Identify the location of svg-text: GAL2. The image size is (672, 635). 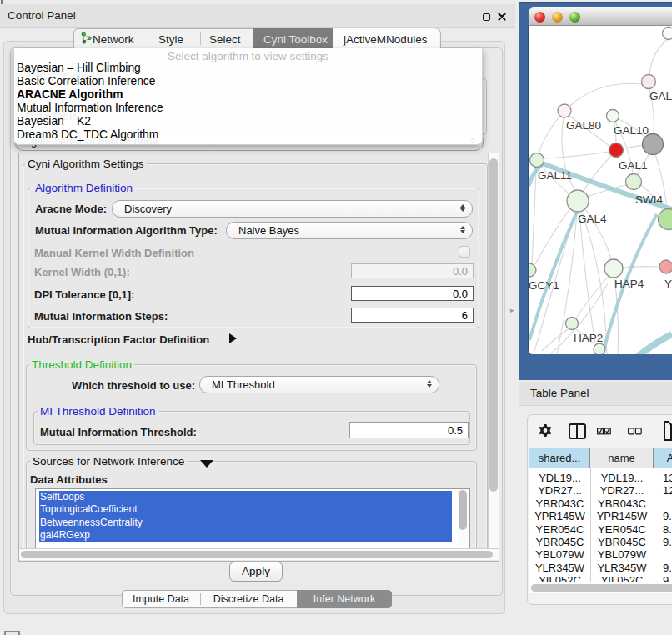
(660, 97).